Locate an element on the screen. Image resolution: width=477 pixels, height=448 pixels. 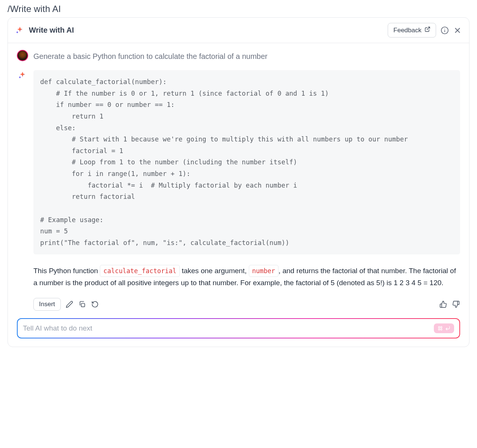
submit-shortcut-chip is located at coordinates (444, 328).